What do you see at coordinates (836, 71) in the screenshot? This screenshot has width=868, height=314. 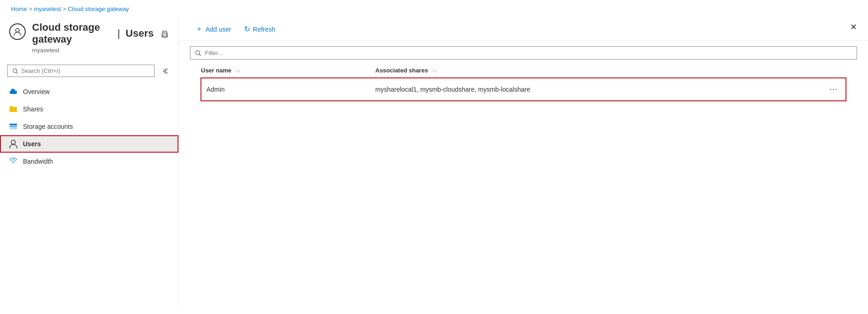 I see `col-header-actions` at bounding box center [836, 71].